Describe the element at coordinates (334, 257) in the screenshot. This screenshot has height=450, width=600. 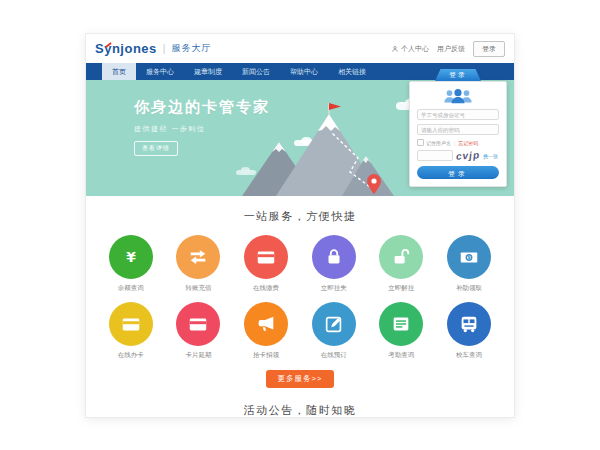
I see `lock-icon` at that location.